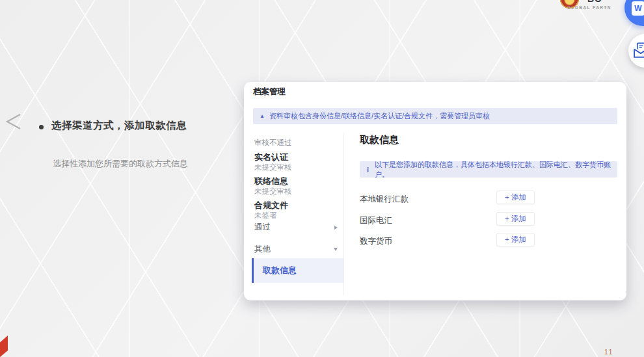 This screenshot has height=357, width=644. I want to click on chat-fab: W, so click(634, 13).